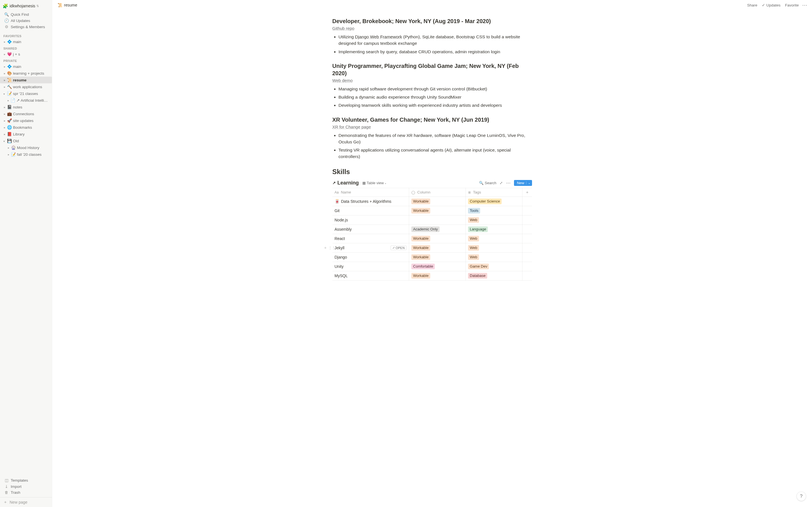 This screenshot has height=507, width=812. What do you see at coordinates (26, 502) in the screenshot?
I see `new-page-button: ＋ New page` at bounding box center [26, 502].